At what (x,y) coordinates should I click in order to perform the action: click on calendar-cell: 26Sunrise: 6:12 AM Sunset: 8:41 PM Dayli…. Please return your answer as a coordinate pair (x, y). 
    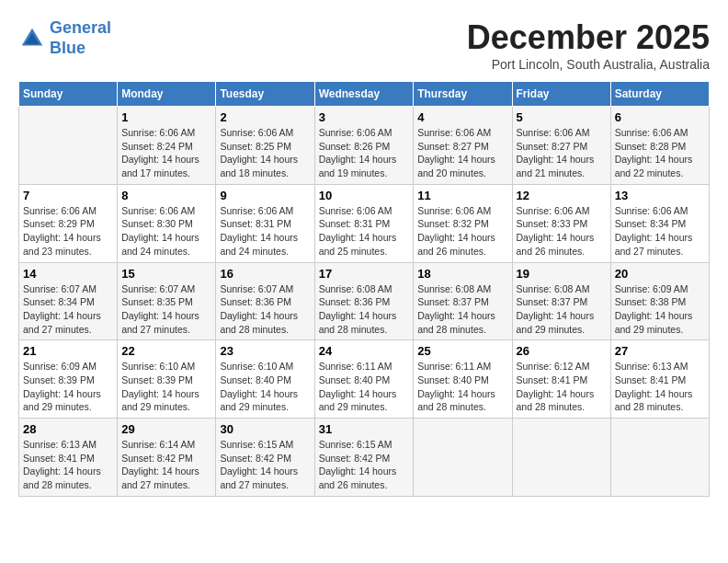
    Looking at the image, I should click on (561, 379).